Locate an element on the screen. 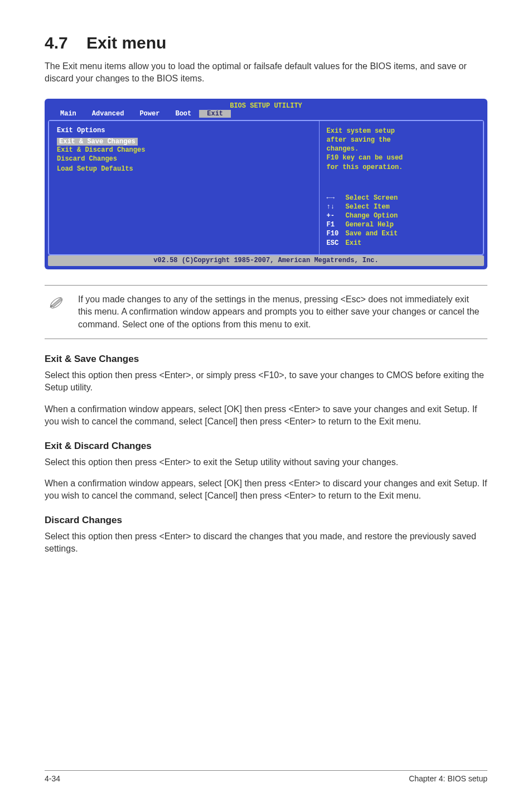 The height and width of the screenshot is (802, 532). section-heading: Exit menu is located at coordinates (126, 42).